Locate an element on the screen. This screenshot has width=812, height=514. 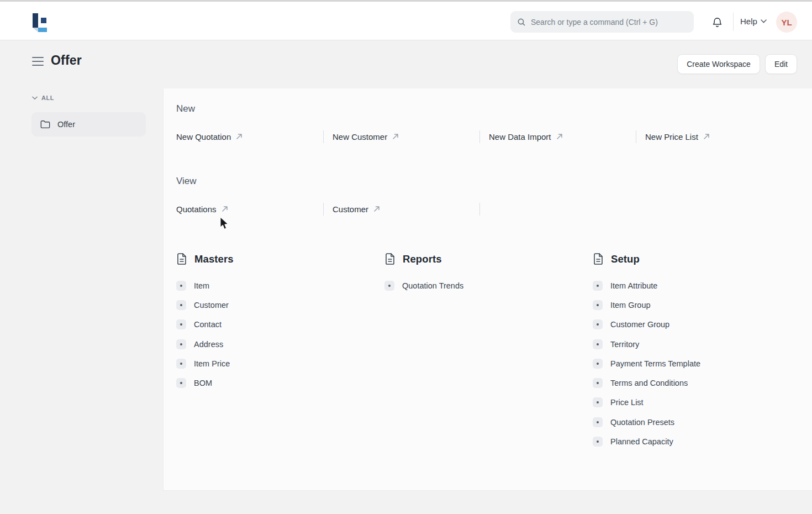
shortcut-new-data-import: New Data Import is located at coordinates (526, 137).